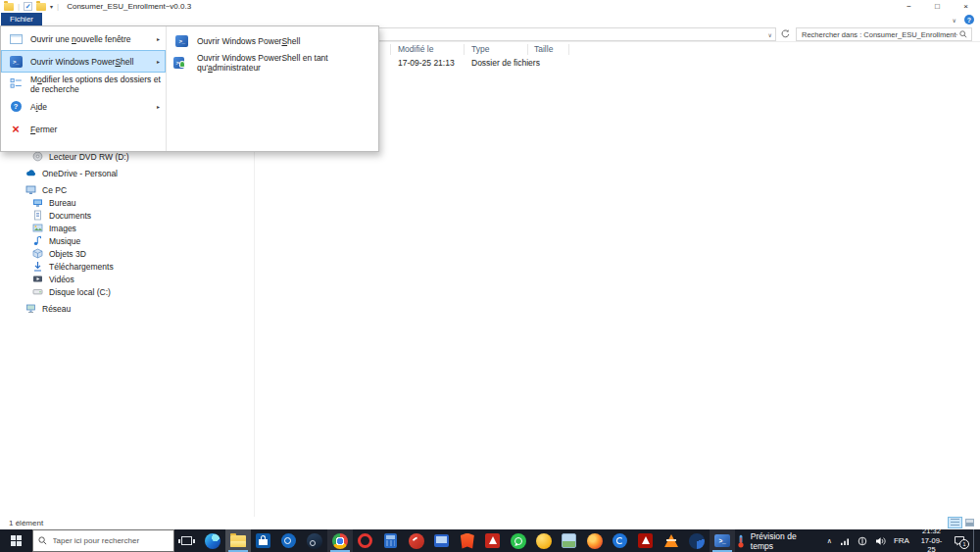 The width and height of the screenshot is (980, 552). I want to click on sidebar-item-desktop: Bureau, so click(127, 202).